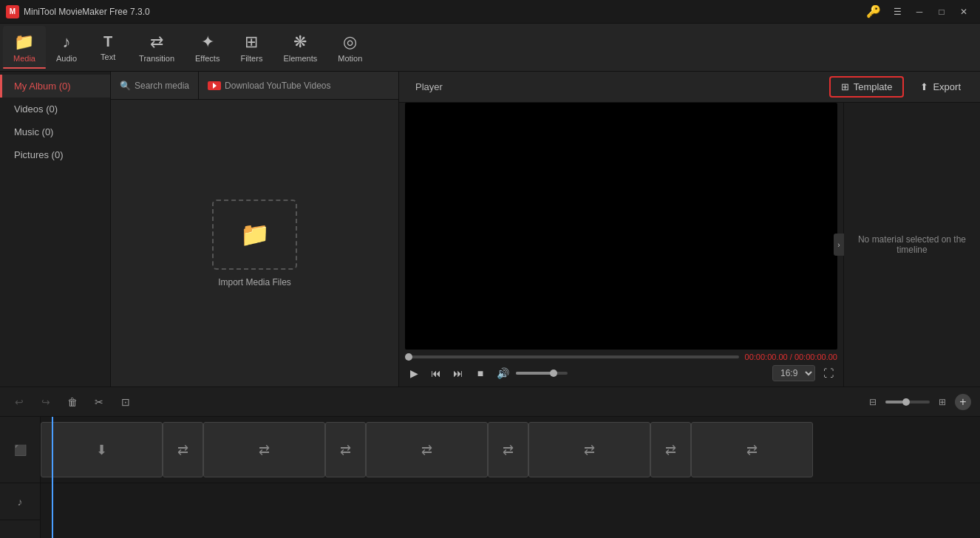 The height and width of the screenshot is (538, 980). I want to click on zoom-slider, so click(908, 402).